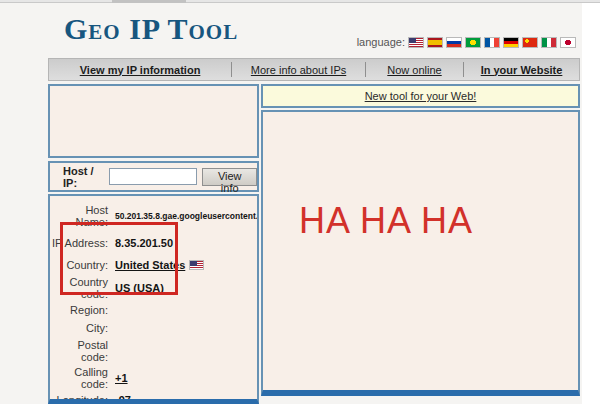 The height and width of the screenshot is (404, 600). I want to click on us-flag-icon, so click(196, 265).